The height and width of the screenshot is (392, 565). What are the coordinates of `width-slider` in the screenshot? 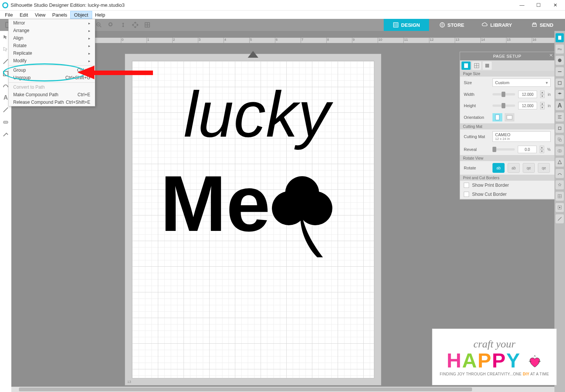 It's located at (504, 94).